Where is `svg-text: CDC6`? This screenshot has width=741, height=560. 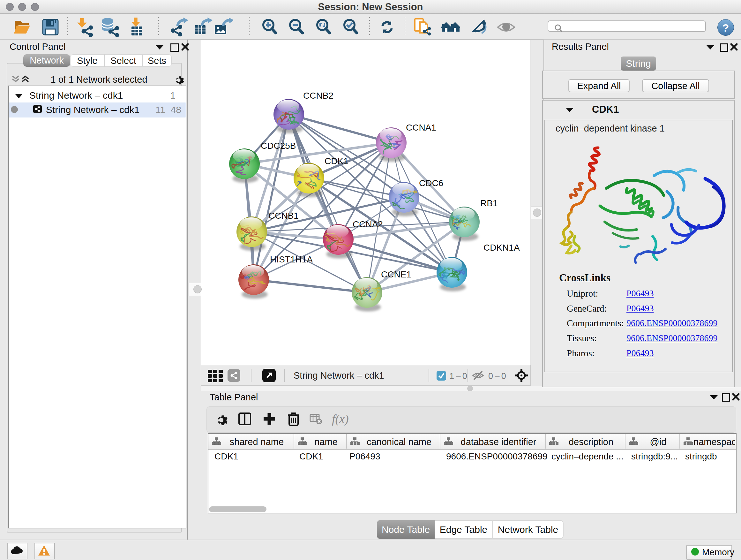 svg-text: CDC6 is located at coordinates (431, 183).